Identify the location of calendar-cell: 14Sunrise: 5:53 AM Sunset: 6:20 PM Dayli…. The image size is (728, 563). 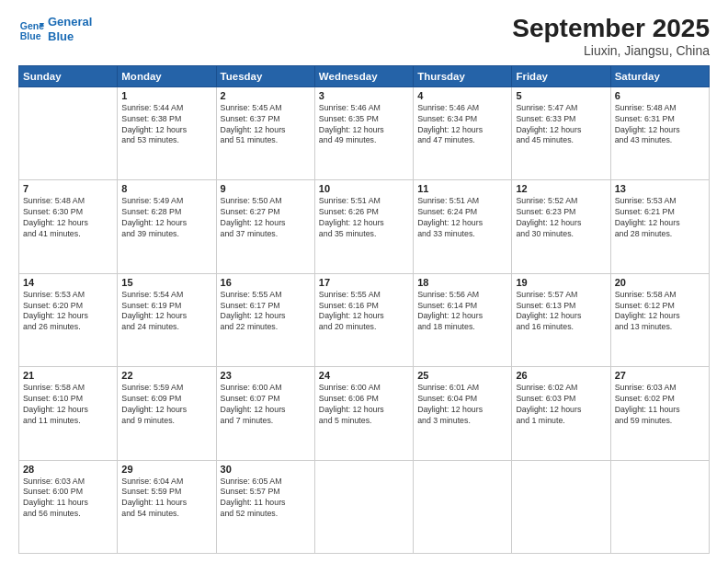
(68, 320).